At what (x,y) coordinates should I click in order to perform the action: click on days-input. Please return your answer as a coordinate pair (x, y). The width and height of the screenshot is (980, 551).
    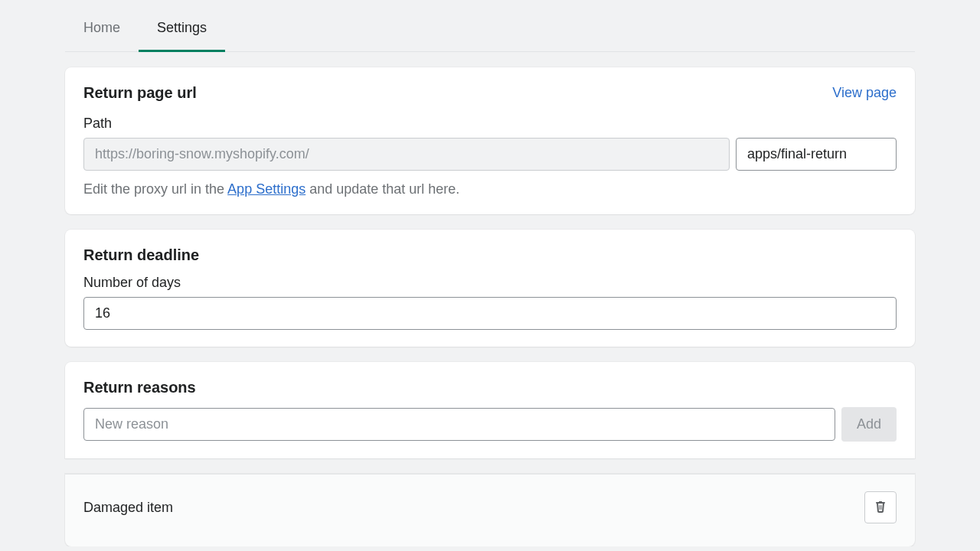
    Looking at the image, I should click on (490, 314).